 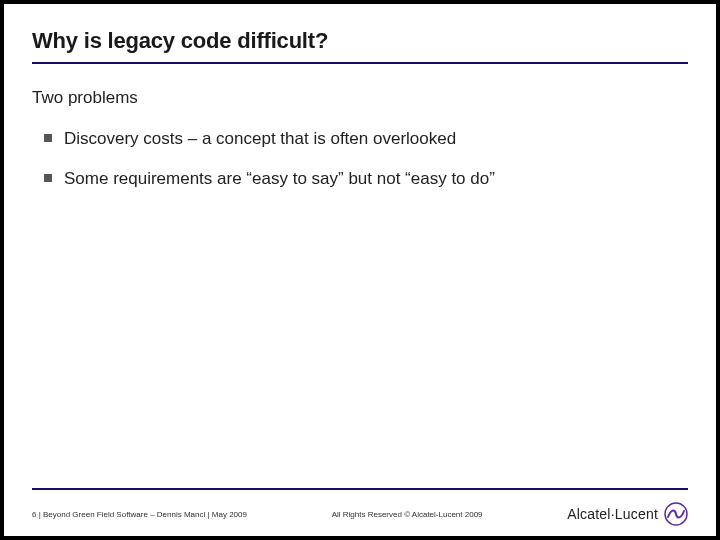 I want to click on list-item: Some requirements are “easy to say” but …, so click(x=365, y=179).